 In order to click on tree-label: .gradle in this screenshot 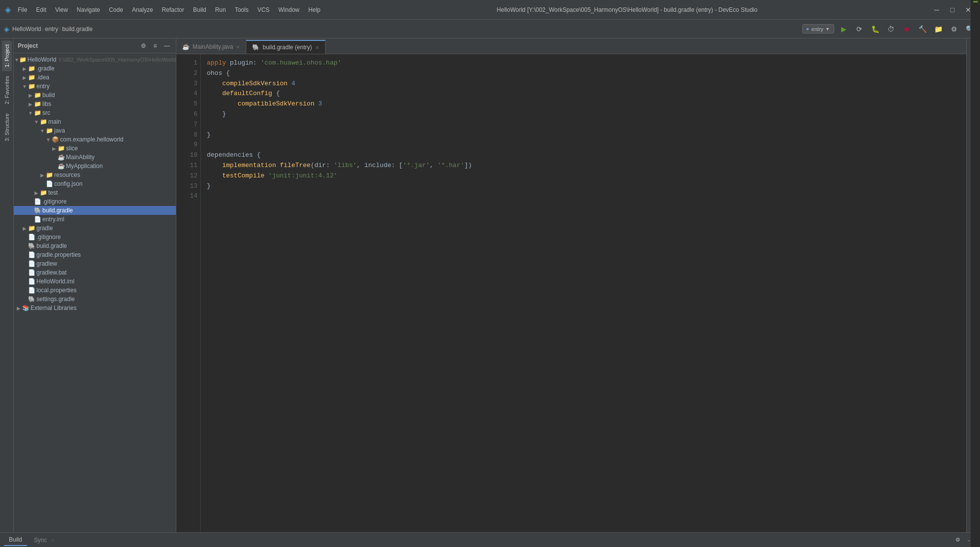, I will do `click(45, 68)`.